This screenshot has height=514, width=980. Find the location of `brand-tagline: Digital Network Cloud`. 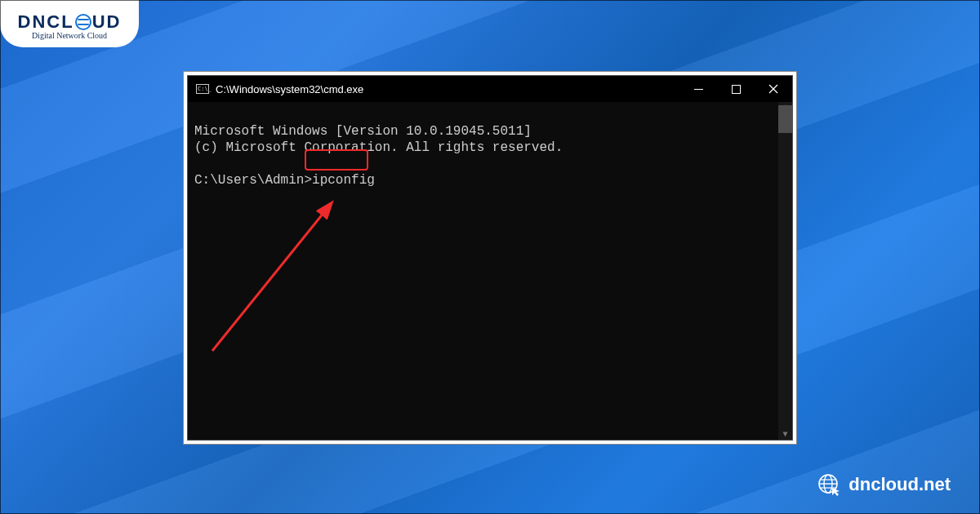

brand-tagline: Digital Network Cloud is located at coordinates (69, 36).